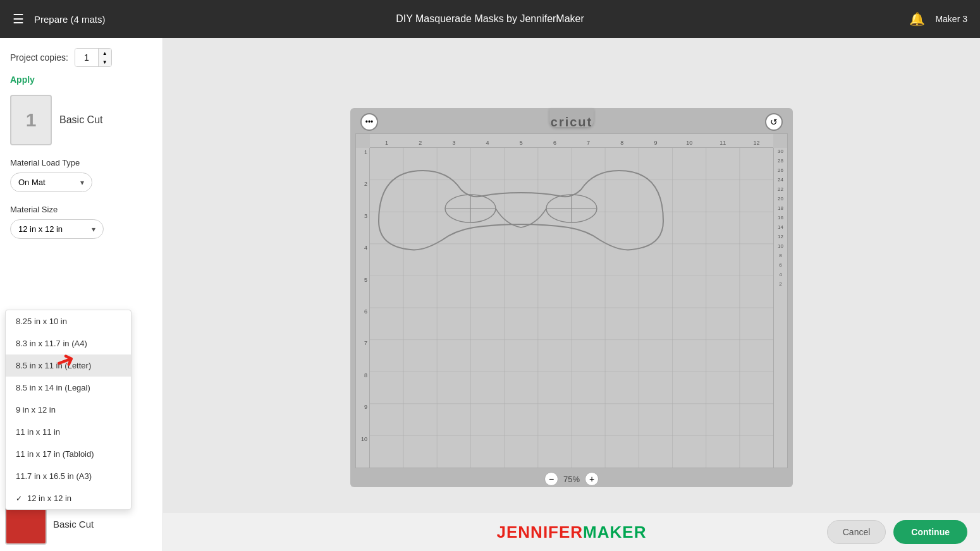  What do you see at coordinates (572, 532) in the screenshot?
I see `footer: JENNIFERMAKER Cancel Continue` at bounding box center [572, 532].